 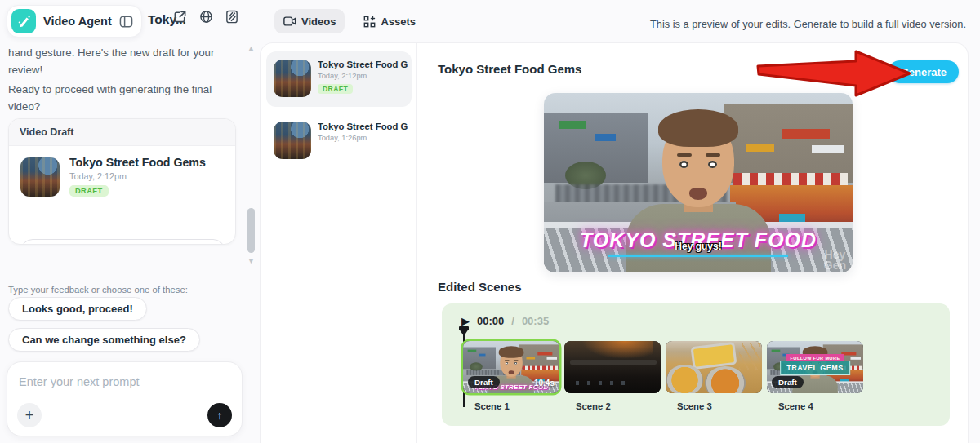 What do you see at coordinates (126, 21) in the screenshot?
I see `panel-toggle-icon` at bounding box center [126, 21].